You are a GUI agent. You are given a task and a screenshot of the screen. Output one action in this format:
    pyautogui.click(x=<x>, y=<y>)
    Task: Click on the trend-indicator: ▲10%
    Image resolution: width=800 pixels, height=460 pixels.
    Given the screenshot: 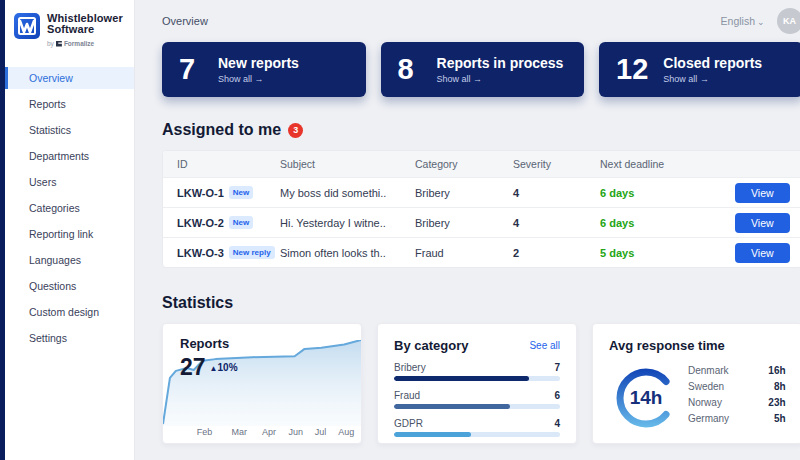 What is the action you would take?
    pyautogui.click(x=224, y=368)
    